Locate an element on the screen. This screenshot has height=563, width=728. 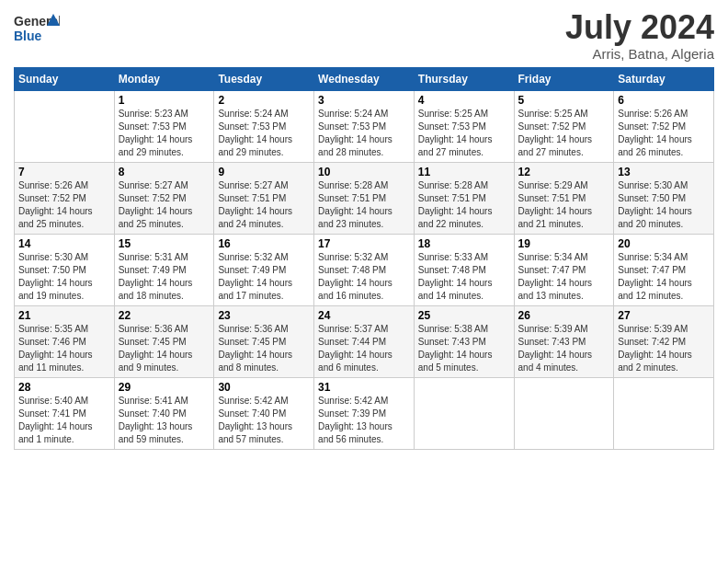
day-info: Sunrise: 5:25 AM Sunset: 7:52 PM Dayligh… is located at coordinates (564, 133).